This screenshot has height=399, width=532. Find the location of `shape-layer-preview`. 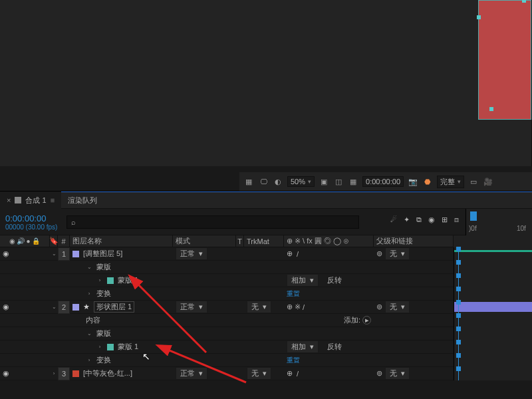

shape-layer-preview is located at coordinates (505, 60).